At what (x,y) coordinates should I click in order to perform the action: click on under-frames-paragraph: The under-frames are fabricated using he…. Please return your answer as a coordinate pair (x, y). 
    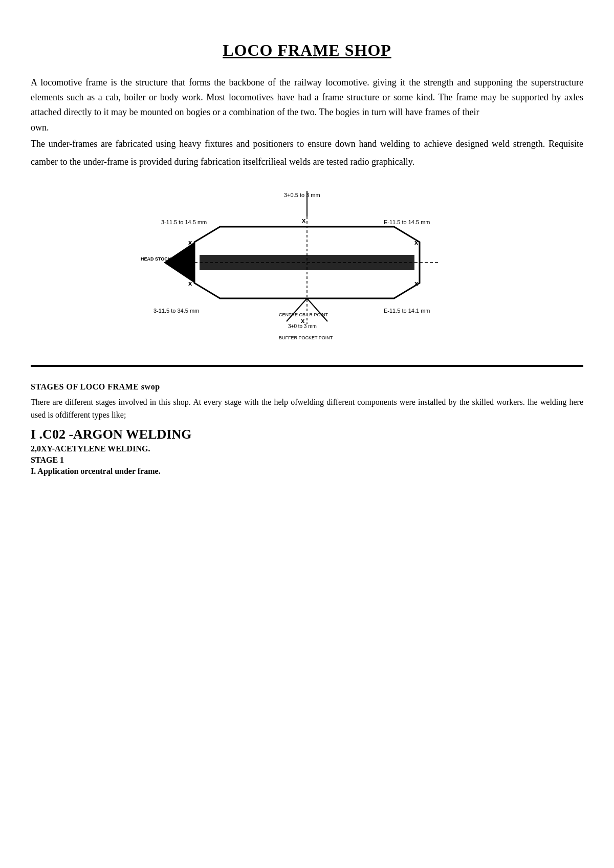
    Looking at the image, I should click on (307, 153).